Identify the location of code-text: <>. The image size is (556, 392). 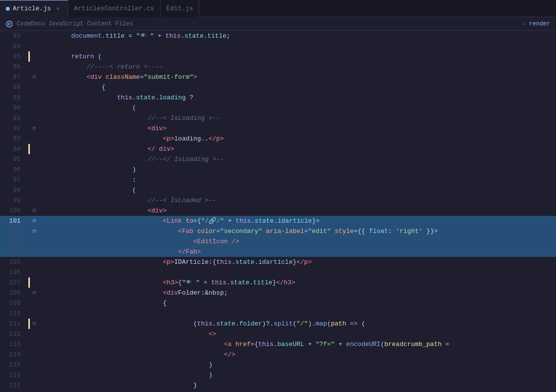
(298, 334).